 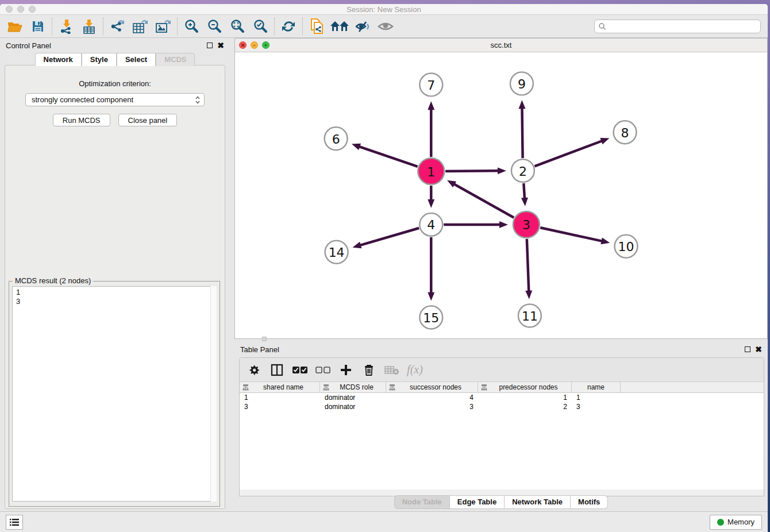 I want to click on eye-slash-icon, so click(x=363, y=26).